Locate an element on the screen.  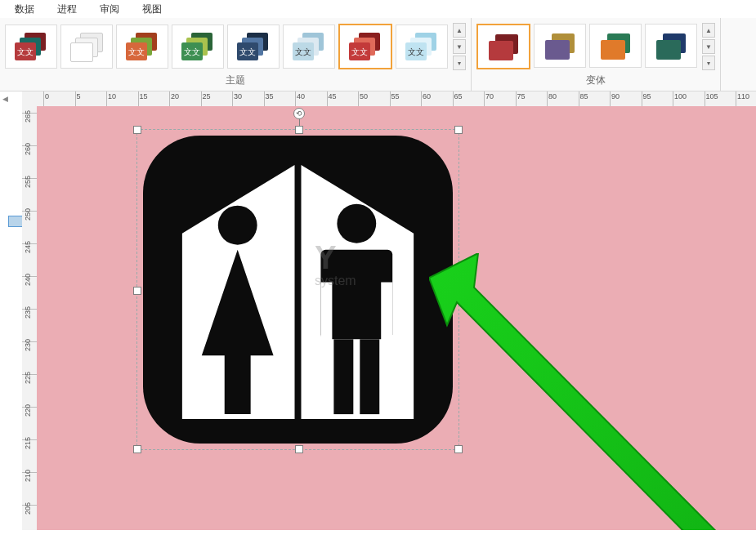
ruler-v-label: 265 is located at coordinates (28, 116).